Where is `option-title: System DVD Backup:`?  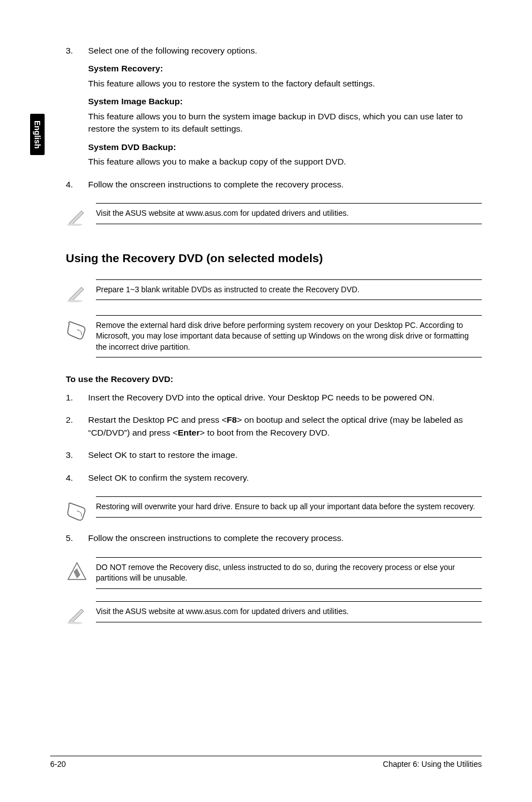
option-title: System DVD Backup: is located at coordinates (285, 147).